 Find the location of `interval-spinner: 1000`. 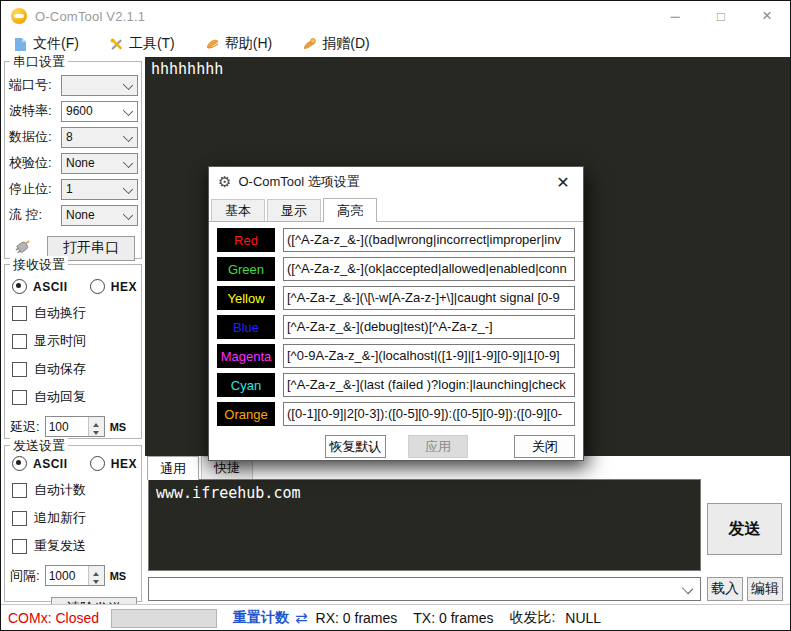

interval-spinner: 1000 is located at coordinates (75, 576).